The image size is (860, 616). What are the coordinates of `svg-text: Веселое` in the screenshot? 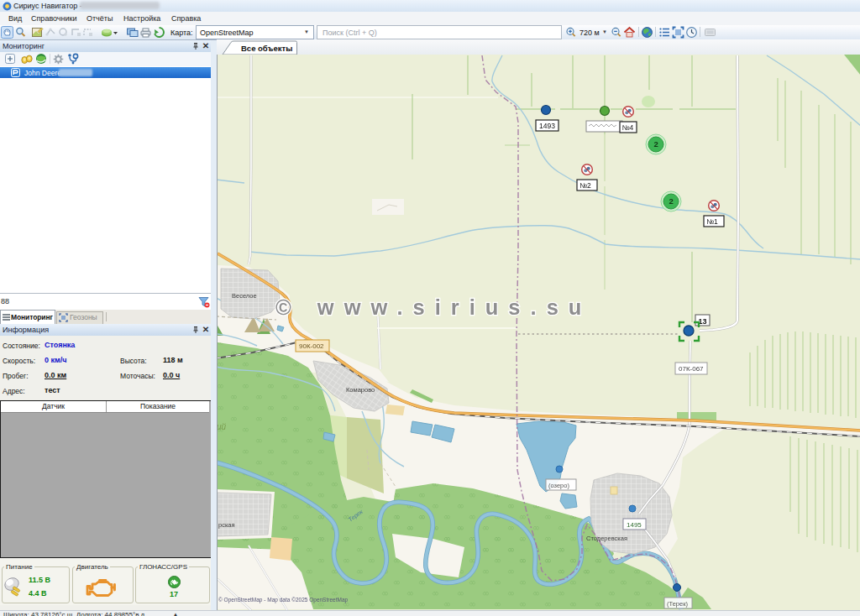 It's located at (244, 295).